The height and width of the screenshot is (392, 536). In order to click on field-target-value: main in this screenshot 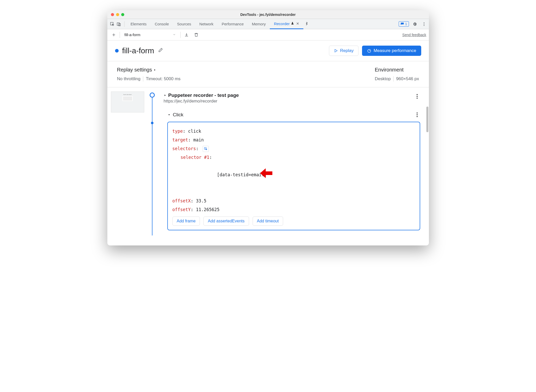, I will do `click(198, 140)`.